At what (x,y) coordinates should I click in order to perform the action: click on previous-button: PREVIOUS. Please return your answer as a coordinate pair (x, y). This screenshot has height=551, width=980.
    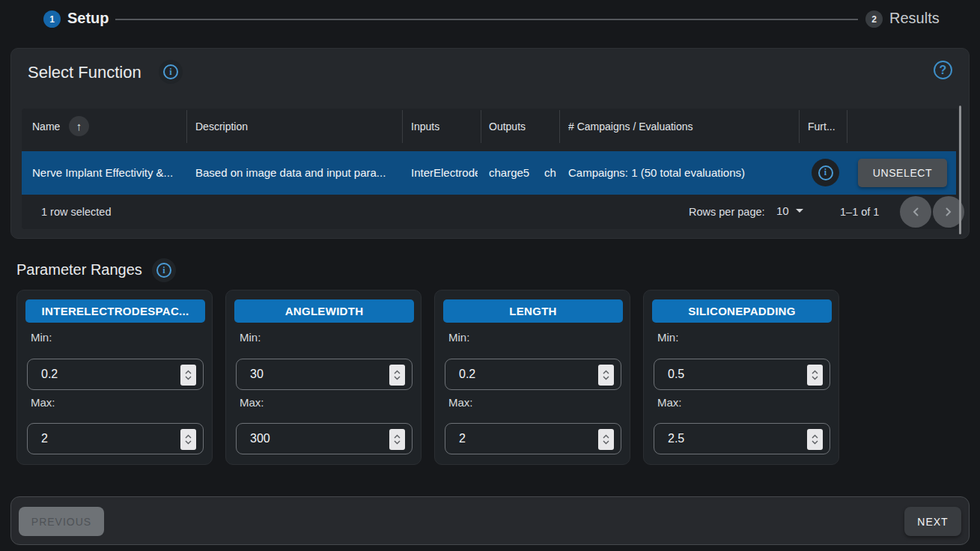
    Looking at the image, I should click on (61, 521).